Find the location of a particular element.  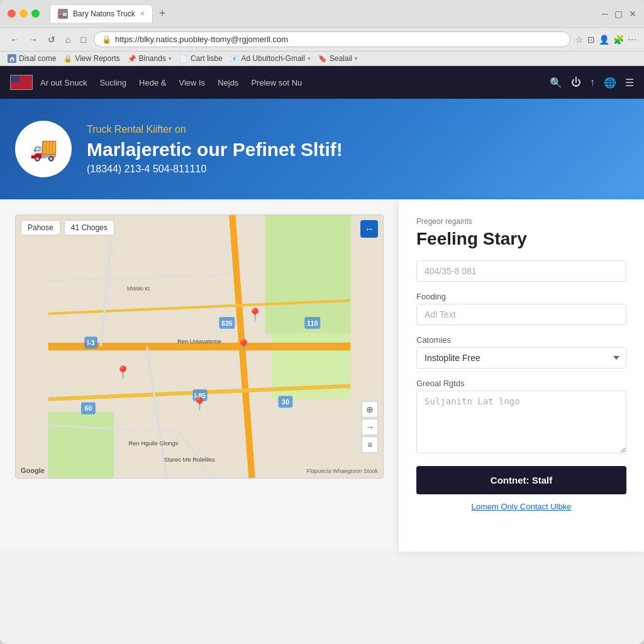

textarea-field-group: Greoal Rgtds is located at coordinates (521, 418).